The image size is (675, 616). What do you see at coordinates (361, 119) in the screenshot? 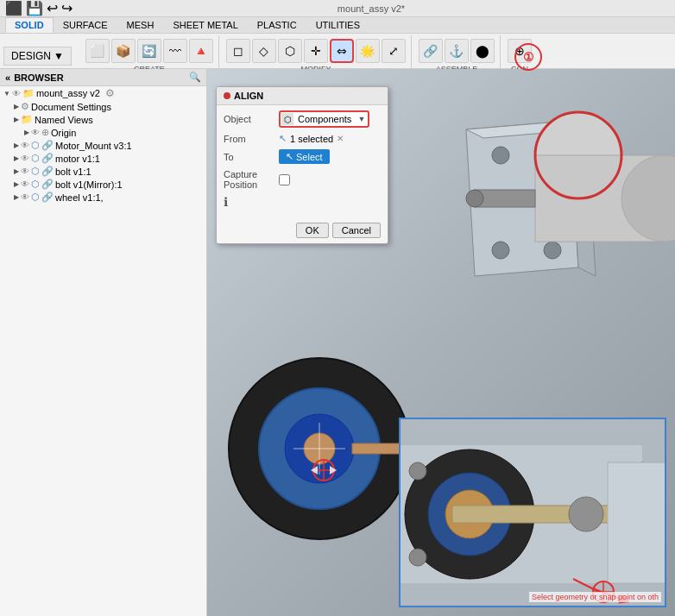
I see `dropdown-arrow-icon: ▼` at bounding box center [361, 119].